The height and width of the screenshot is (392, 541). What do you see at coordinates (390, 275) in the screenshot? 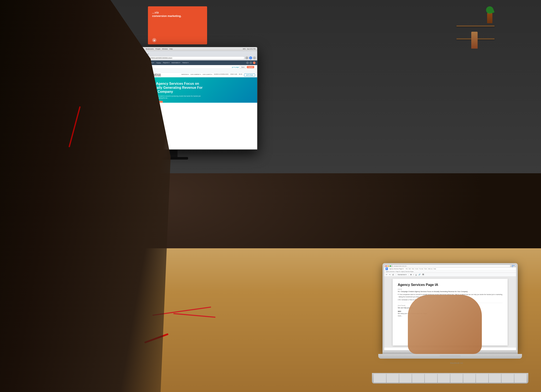
I see `toolbar-redo: ↪` at bounding box center [390, 275].